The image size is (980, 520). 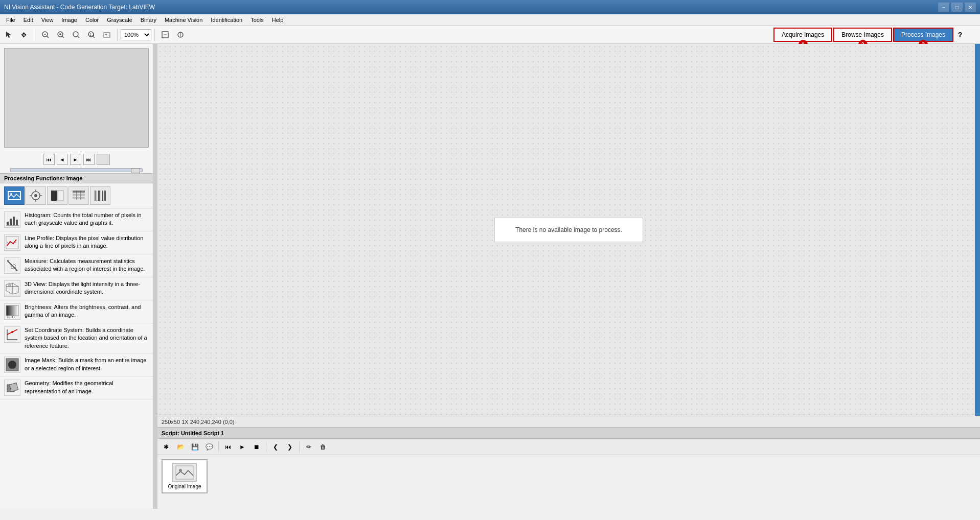 What do you see at coordinates (87, 266) in the screenshot?
I see `measure-text: Measure: Calculates measurement statisti…` at bounding box center [87, 266].